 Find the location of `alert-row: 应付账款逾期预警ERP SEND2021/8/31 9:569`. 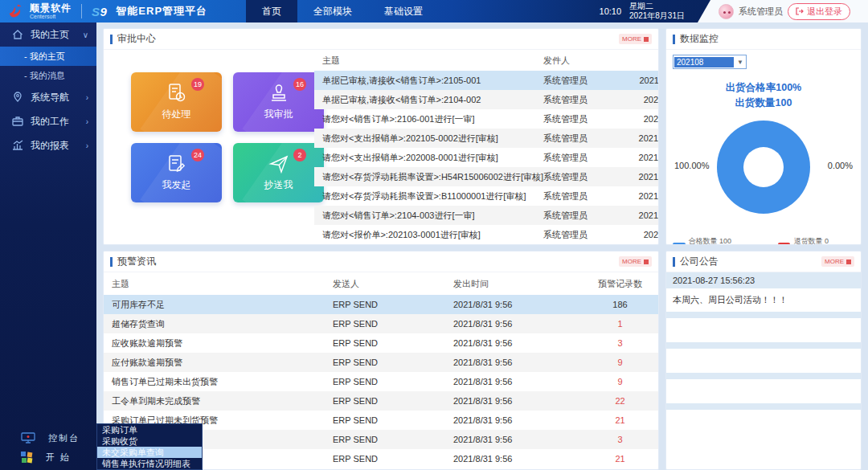

alert-row: 应付账款逾期预警ERP SEND2021/8/31 9:569 is located at coordinates (381, 362).